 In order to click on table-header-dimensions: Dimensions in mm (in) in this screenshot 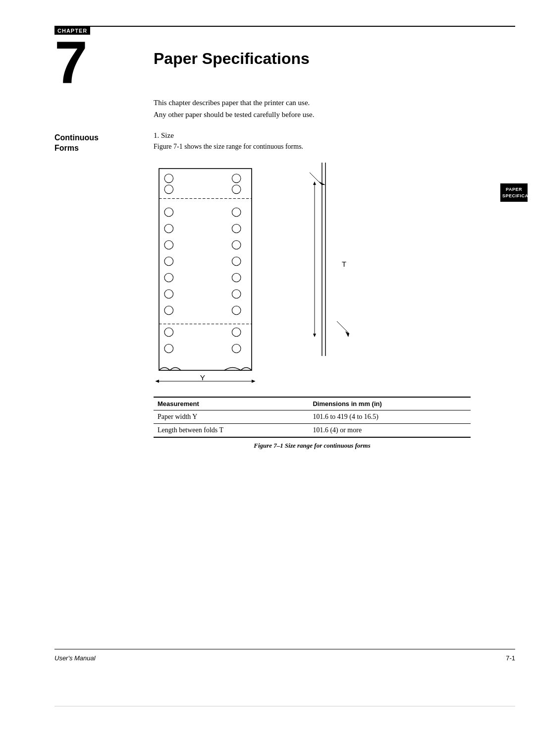, I will do `click(389, 404)`.